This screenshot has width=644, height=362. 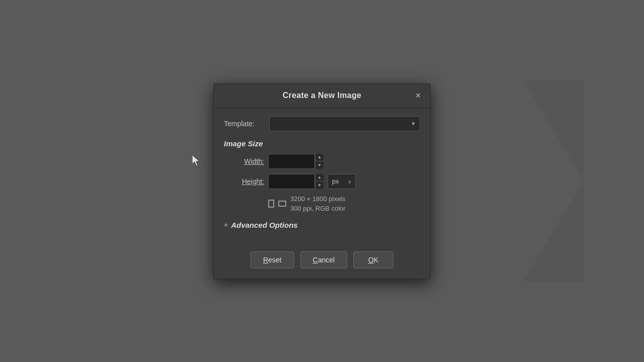 I want to click on width-row: Width: 3200 ▲ ▼, so click(x=322, y=161).